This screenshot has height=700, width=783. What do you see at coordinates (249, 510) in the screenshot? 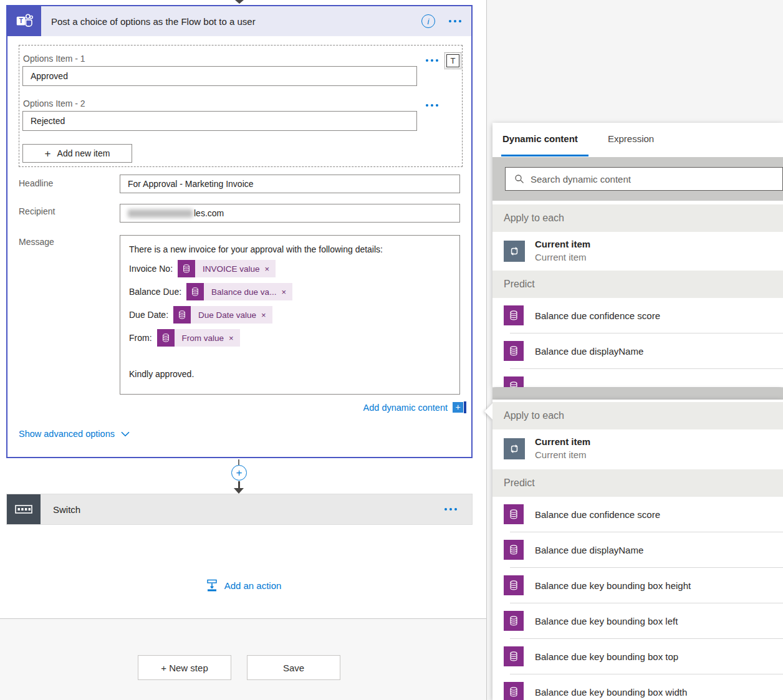
I see `switch-title: Switch` at bounding box center [249, 510].